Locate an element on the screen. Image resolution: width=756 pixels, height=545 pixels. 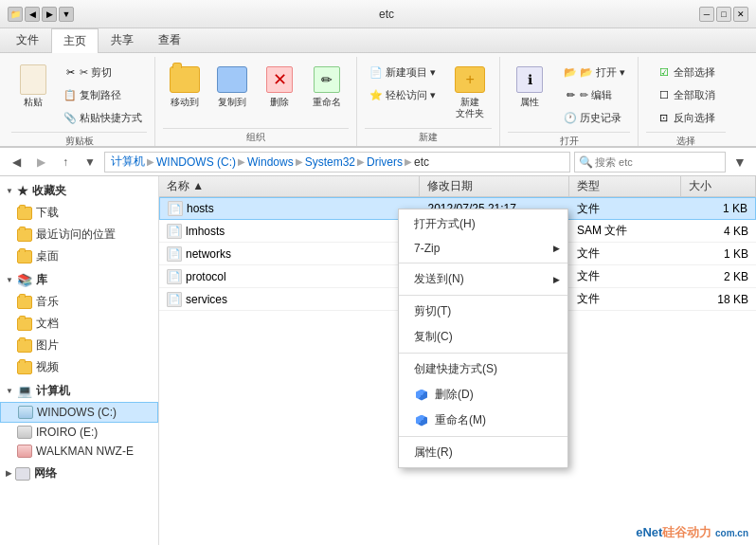
select-all-button: ☑ 全部选择 is located at coordinates (686, 72).